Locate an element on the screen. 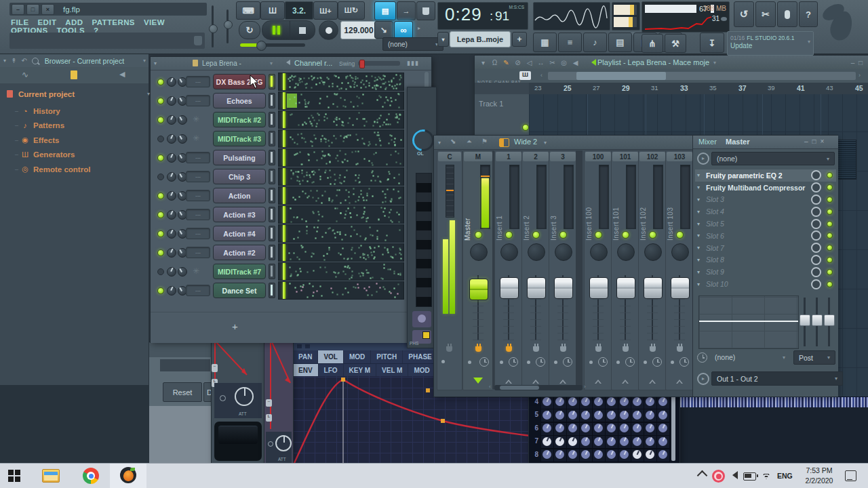 The width and height of the screenshot is (868, 488). app-maximize-button: □ is located at coordinates (33, 9).